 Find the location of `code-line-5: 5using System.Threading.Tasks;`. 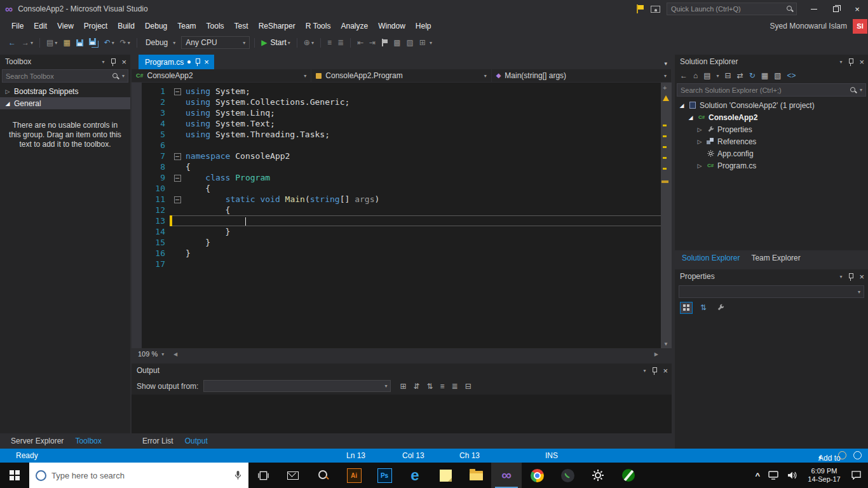

code-line-5: 5using System.Threading.Tasks; is located at coordinates (397, 135).